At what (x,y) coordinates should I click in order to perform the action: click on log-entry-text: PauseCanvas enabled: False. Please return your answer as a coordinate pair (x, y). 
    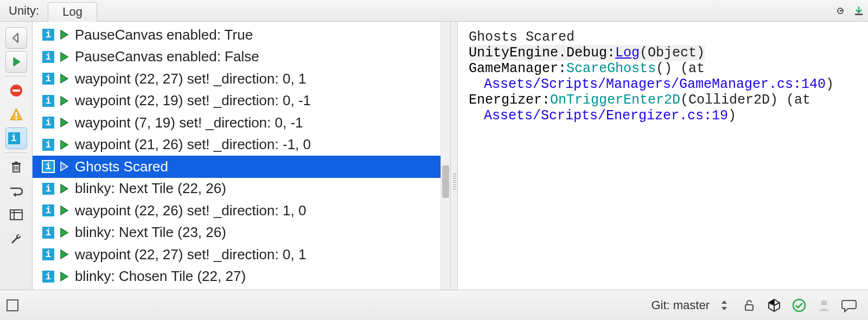
    Looking at the image, I should click on (167, 56).